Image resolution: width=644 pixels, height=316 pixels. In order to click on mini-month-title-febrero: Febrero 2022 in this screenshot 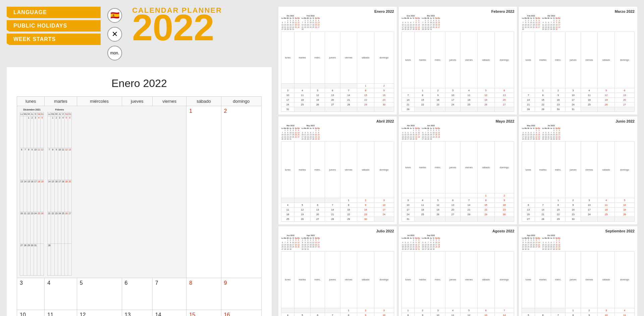, I will do `click(458, 11)`.